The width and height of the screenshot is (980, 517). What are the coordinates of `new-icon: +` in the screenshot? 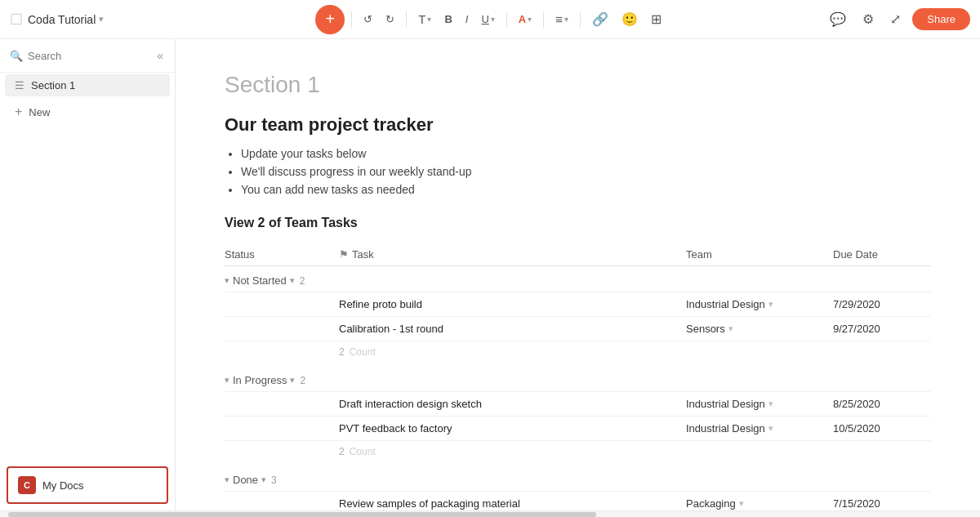 It's located at (18, 112).